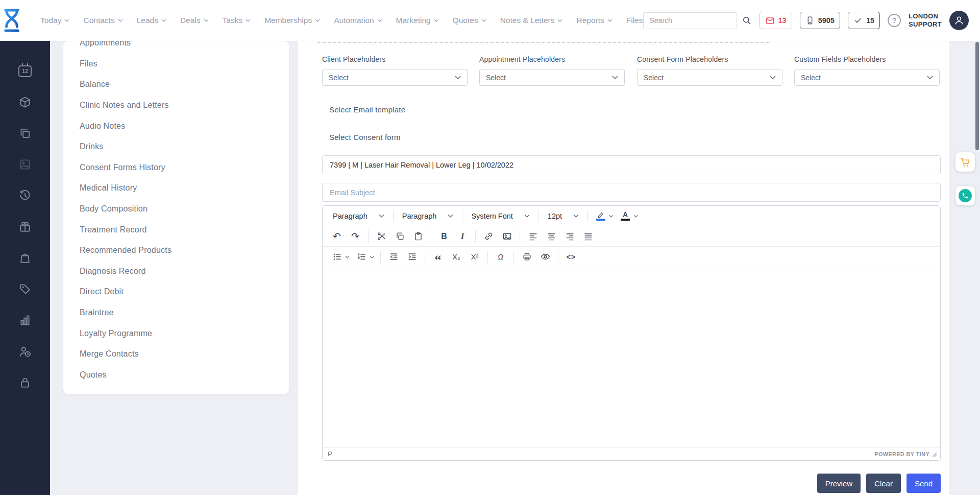  Describe the element at coordinates (25, 351) in the screenshot. I see `user-clock-icon` at that location.